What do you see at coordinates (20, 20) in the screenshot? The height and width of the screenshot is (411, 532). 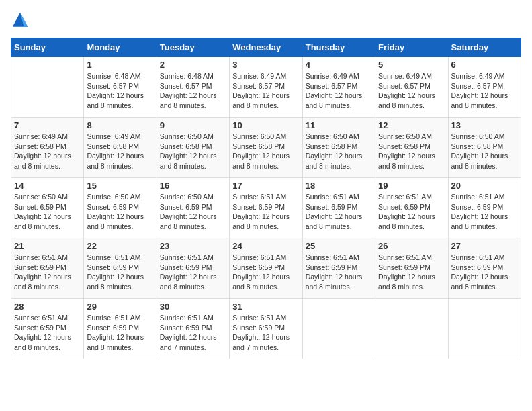 I see `logo-icon` at bounding box center [20, 20].